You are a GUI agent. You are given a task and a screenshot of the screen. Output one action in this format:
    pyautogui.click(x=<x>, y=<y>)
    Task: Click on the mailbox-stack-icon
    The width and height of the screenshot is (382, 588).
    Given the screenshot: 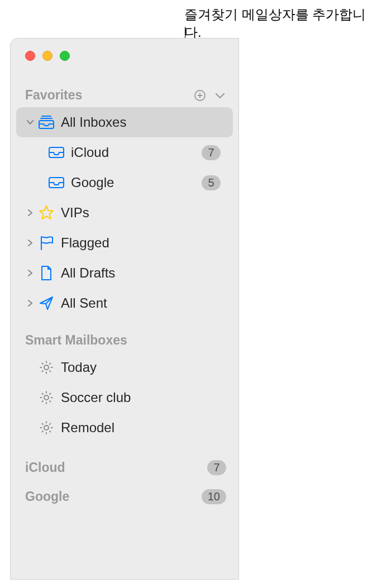 What is the action you would take?
    pyautogui.click(x=46, y=122)
    